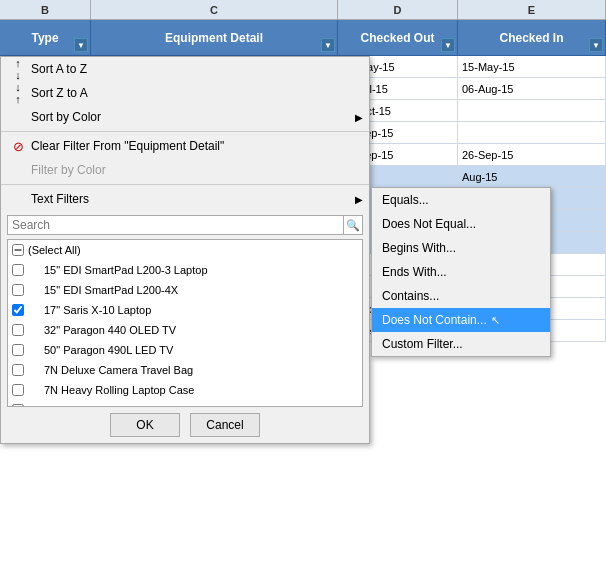 This screenshot has height=561, width=606. Describe the element at coordinates (429, 224) in the screenshot. I see `not-equal-label: Does Not Equal...` at that location.